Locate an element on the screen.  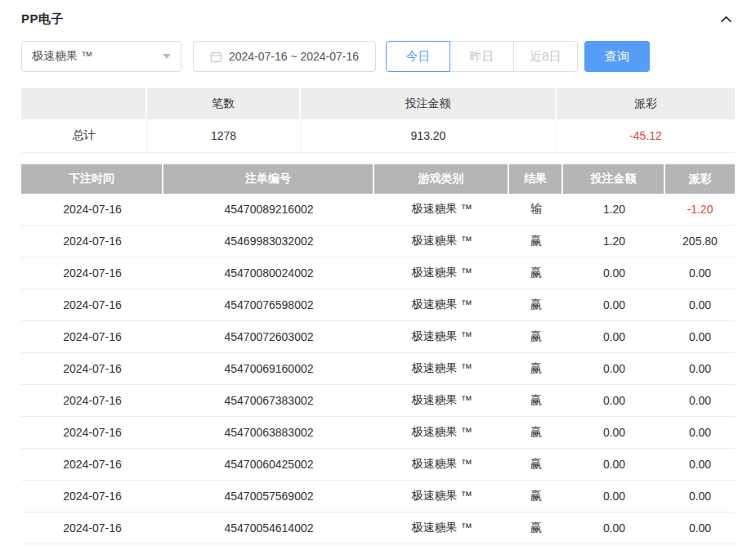
cell-order-id: 45470063883002 is located at coordinates (269, 432).